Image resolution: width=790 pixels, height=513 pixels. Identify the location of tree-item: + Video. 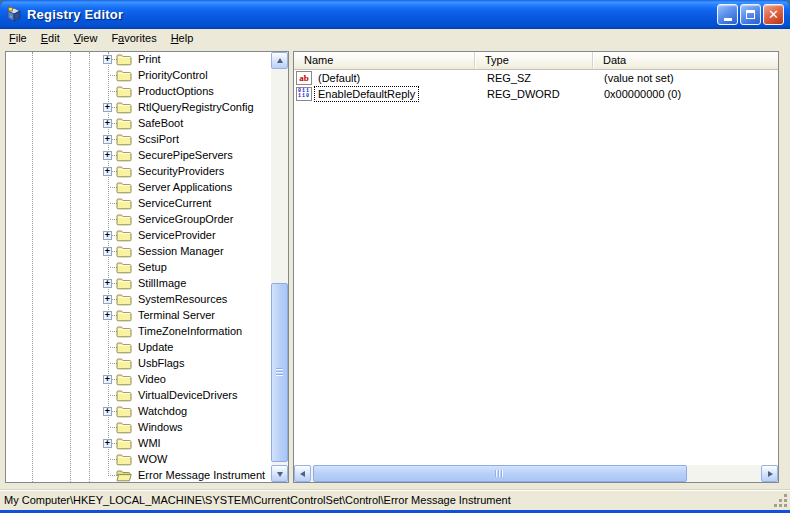
(138, 380).